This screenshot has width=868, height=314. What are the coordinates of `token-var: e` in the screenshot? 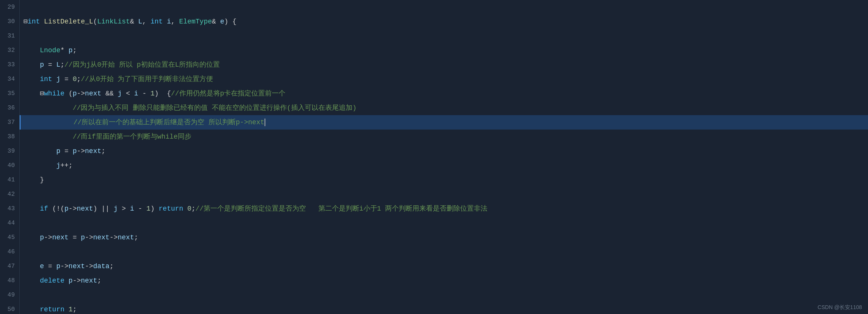 It's located at (222, 22).